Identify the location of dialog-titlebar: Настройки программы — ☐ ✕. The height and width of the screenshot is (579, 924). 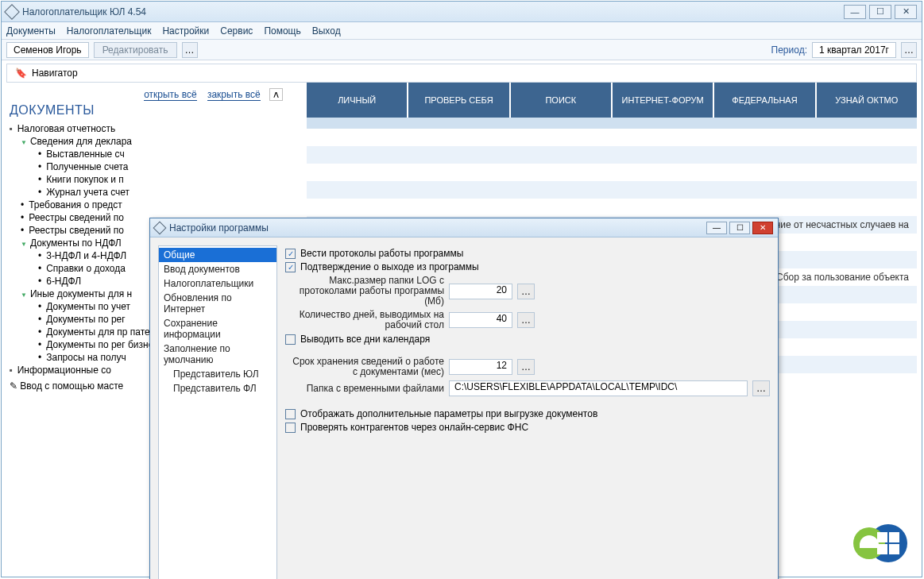
(464, 228).